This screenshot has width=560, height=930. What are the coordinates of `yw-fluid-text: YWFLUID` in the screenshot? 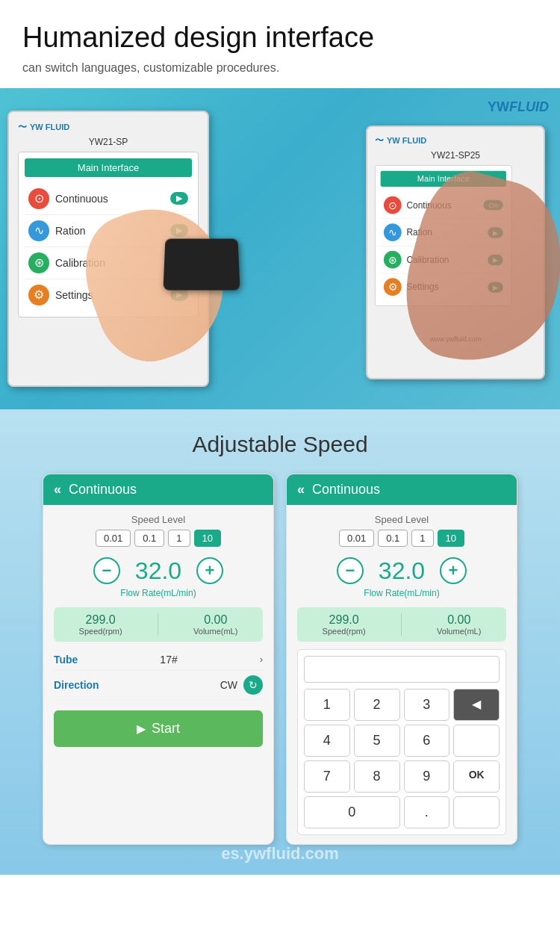 It's located at (518, 107).